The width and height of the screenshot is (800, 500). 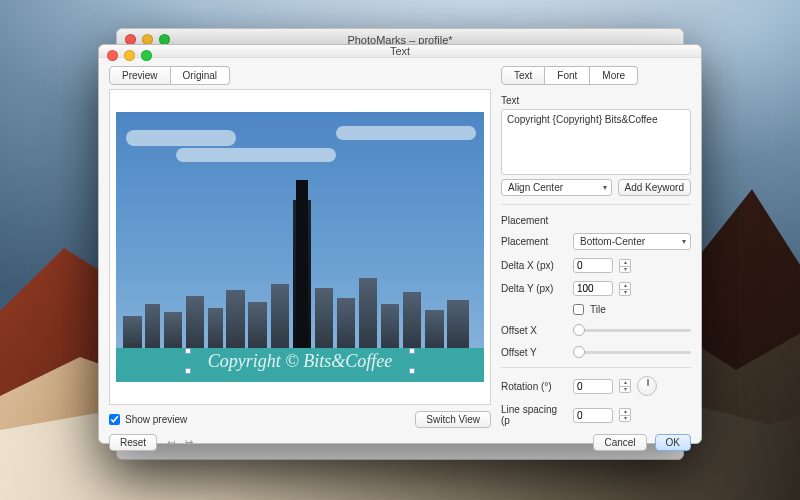 I want to click on watermark-text: Copyright © Bits&Coffee, so click(x=300, y=362).